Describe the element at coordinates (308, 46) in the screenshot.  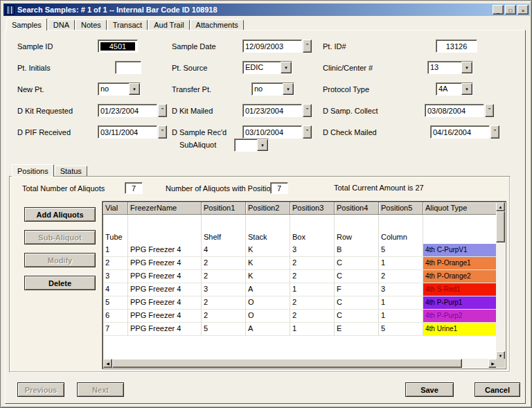
I see `sample-date-picker-button: ”` at that location.